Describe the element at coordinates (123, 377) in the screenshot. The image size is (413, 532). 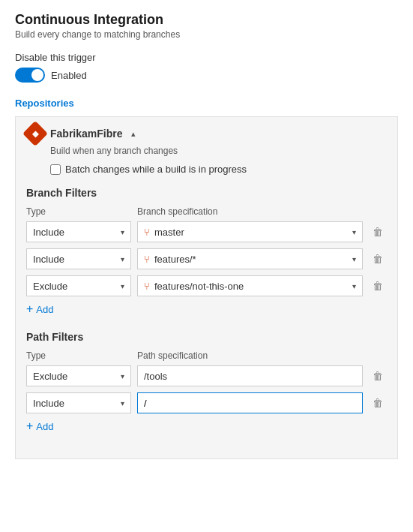
I see `path-chevron-down-icon-1: ▾` at that location.